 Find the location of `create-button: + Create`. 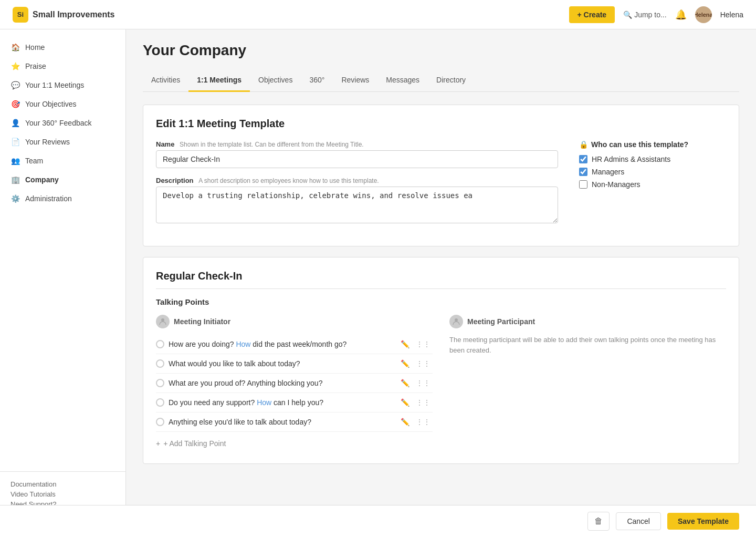

create-button: + Create is located at coordinates (592, 15).